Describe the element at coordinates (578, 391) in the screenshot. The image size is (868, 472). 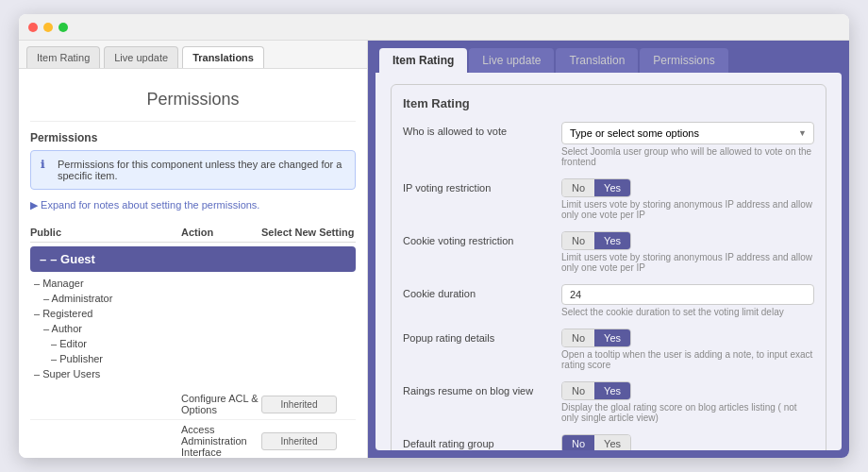
I see `raings-resume-no-btn: No` at that location.